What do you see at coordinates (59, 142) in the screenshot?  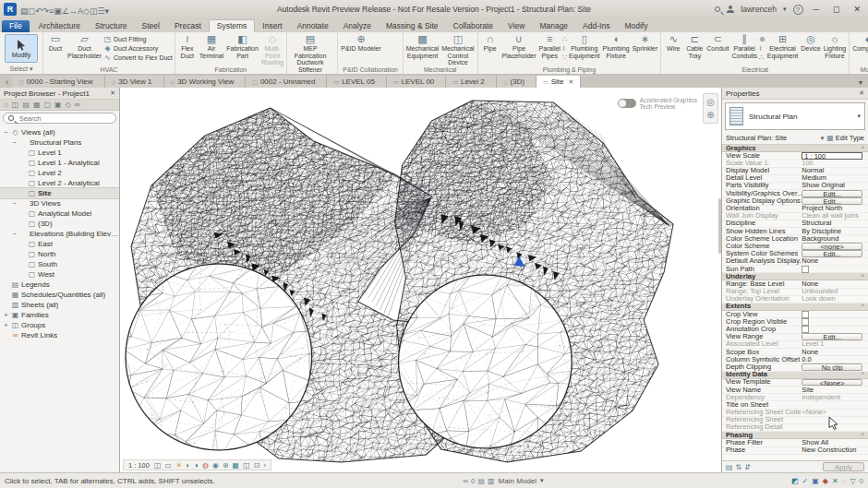 I see `tree-item: − Structural Plans` at bounding box center [59, 142].